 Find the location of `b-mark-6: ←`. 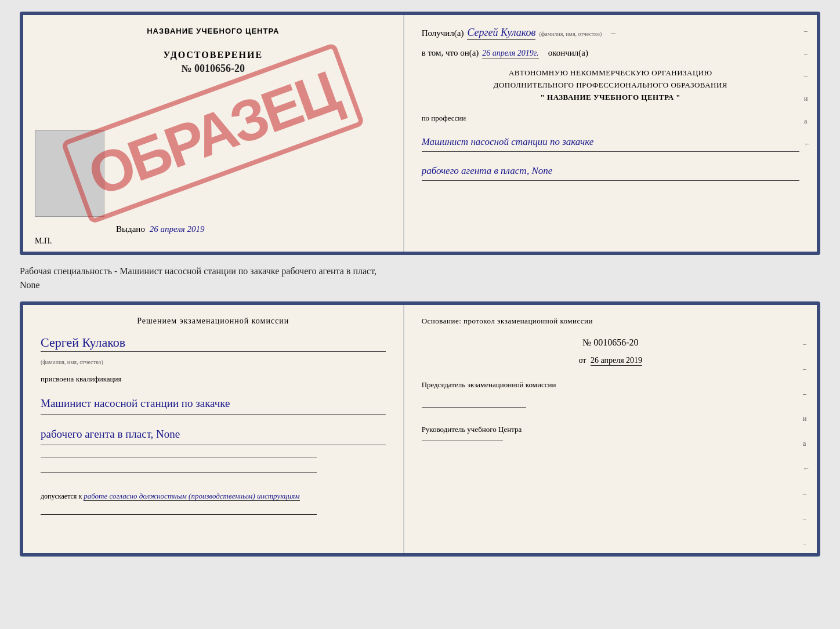

b-mark-6: ← is located at coordinates (806, 468).